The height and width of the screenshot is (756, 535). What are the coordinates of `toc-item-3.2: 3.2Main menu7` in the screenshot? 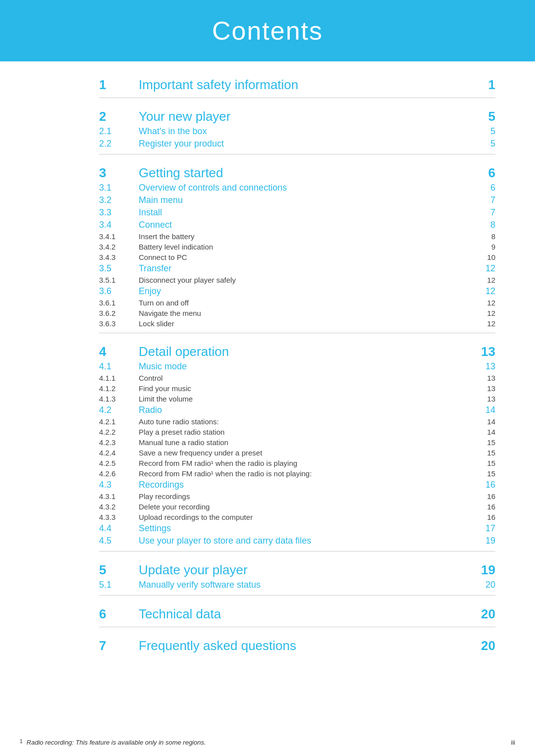 It's located at (297, 200).